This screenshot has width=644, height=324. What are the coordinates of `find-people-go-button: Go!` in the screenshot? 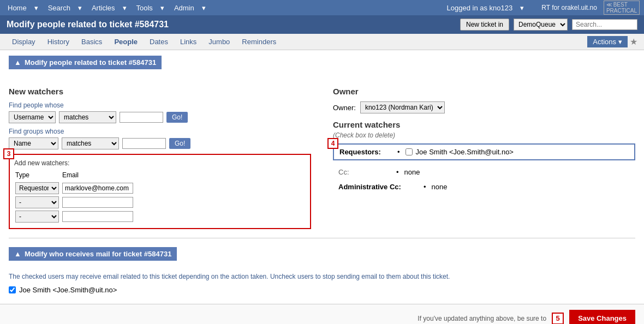 It's located at (177, 117).